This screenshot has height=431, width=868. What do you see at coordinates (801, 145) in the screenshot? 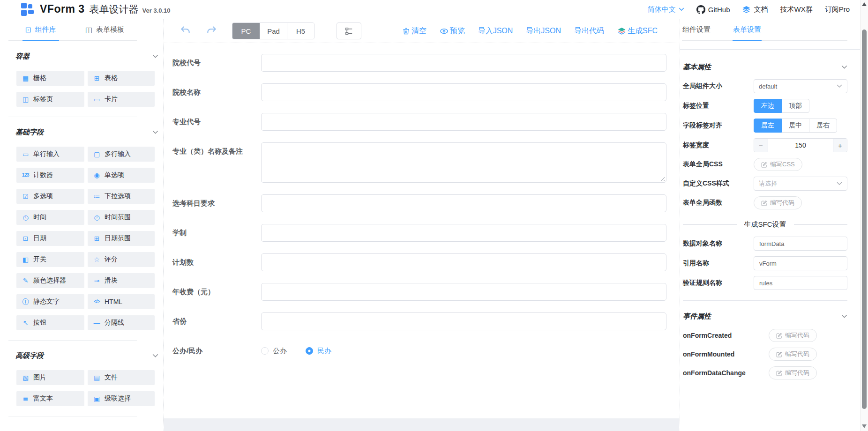
I see `stepper-value: 150` at bounding box center [801, 145].